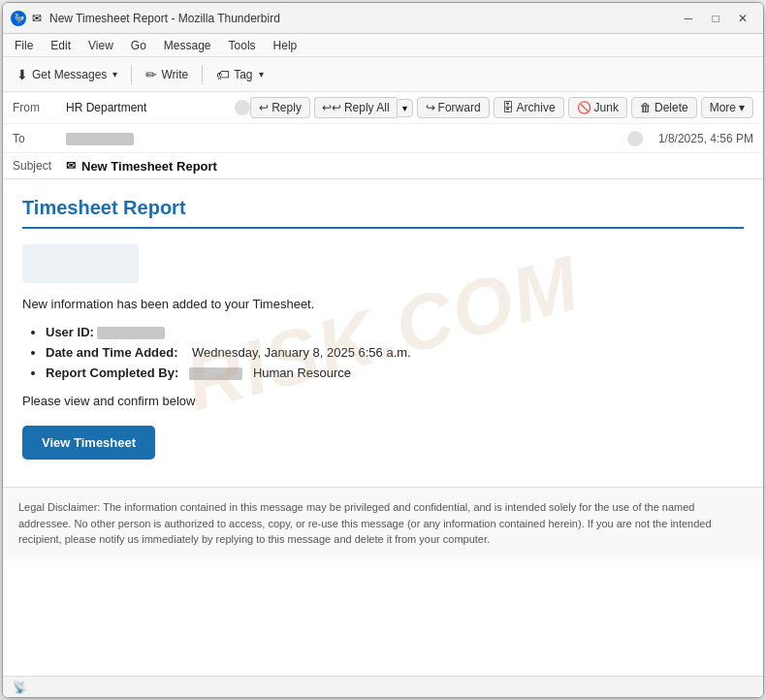  What do you see at coordinates (383, 139) in the screenshot?
I see `to-row: To 1/8/2025, 4:56 PM` at bounding box center [383, 139].